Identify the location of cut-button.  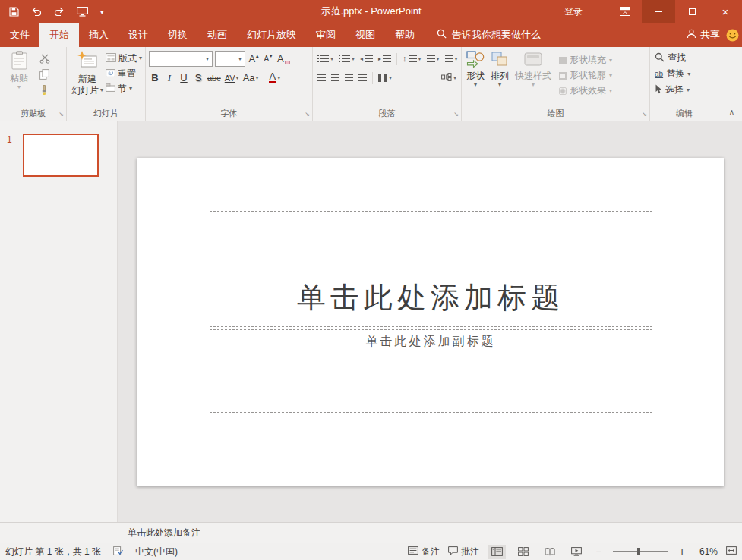
(48, 58).